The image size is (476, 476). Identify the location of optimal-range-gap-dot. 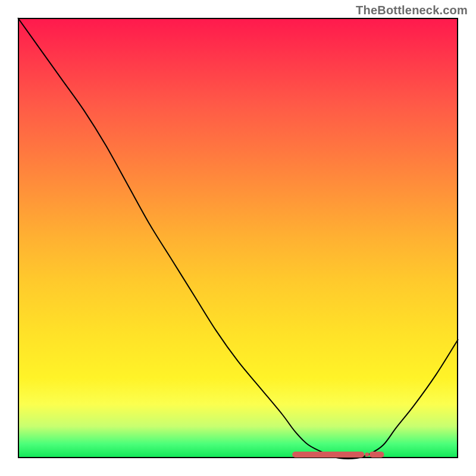
(367, 455).